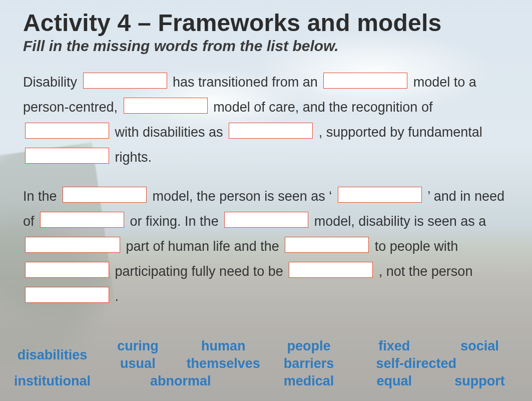  What do you see at coordinates (42, 196) in the screenshot?
I see `p2-text-1: In the` at bounding box center [42, 196].